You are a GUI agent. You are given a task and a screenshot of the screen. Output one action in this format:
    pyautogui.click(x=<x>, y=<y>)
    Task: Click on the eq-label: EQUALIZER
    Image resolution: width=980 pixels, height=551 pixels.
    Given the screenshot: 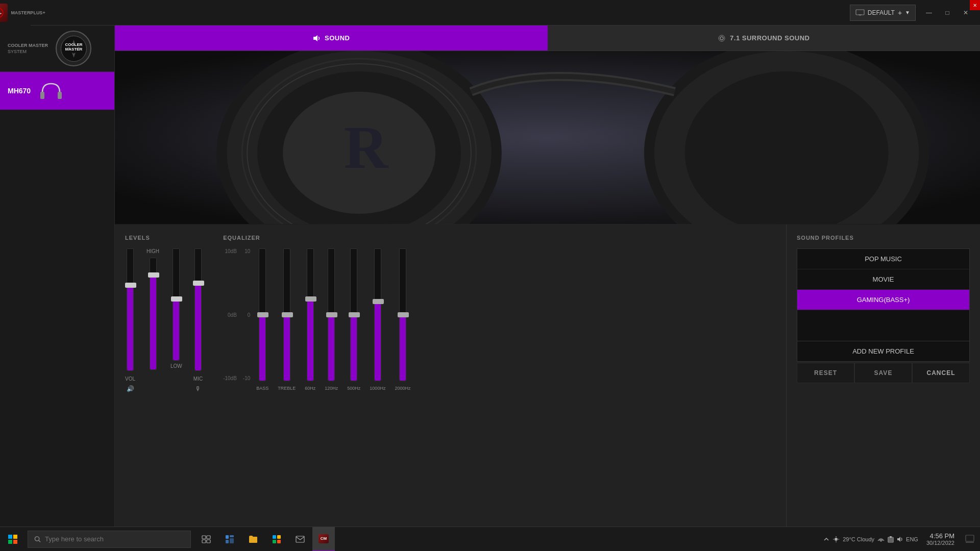 What is the action you would take?
    pyautogui.click(x=316, y=238)
    